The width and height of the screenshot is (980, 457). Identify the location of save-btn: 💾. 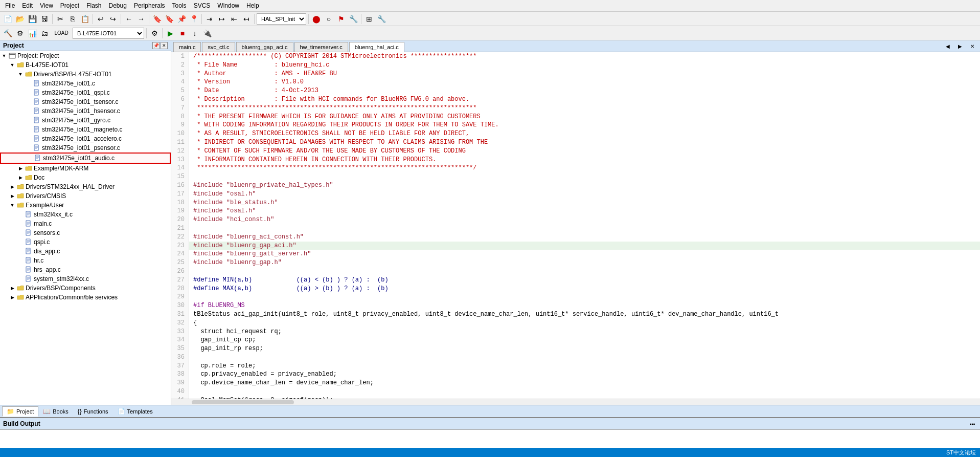
(32, 19).